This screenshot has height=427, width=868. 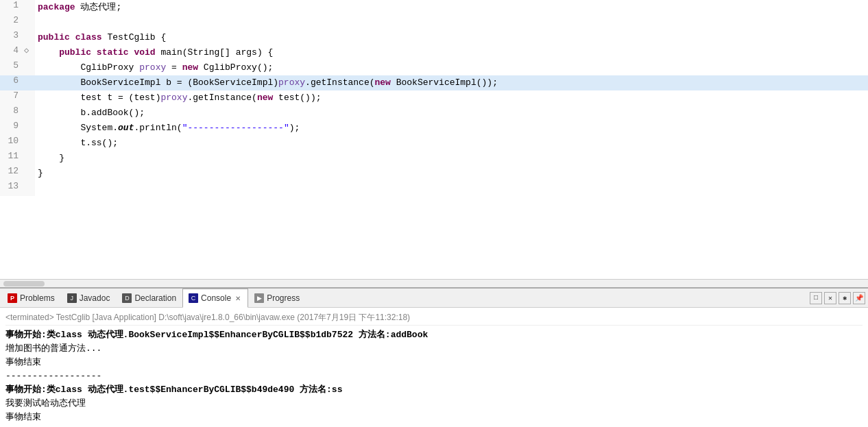 I want to click on code-row-9: 9 System.out.println("------------------…, so click(x=434, y=128).